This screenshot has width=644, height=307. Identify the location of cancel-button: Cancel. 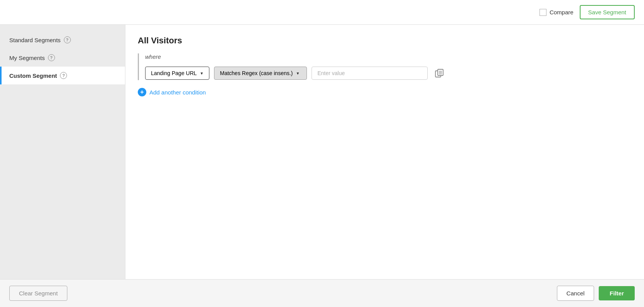
(576, 293).